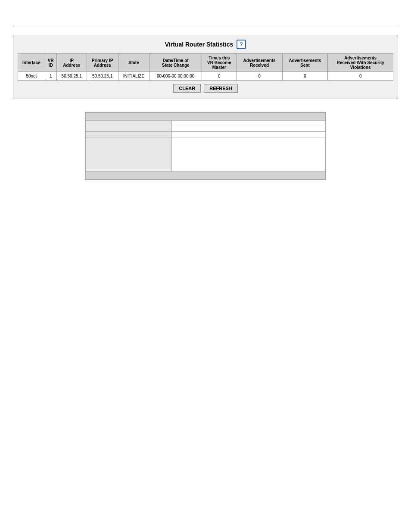  Describe the element at coordinates (72, 63) in the screenshot. I see `col-header-ip: IPAddress` at that location.